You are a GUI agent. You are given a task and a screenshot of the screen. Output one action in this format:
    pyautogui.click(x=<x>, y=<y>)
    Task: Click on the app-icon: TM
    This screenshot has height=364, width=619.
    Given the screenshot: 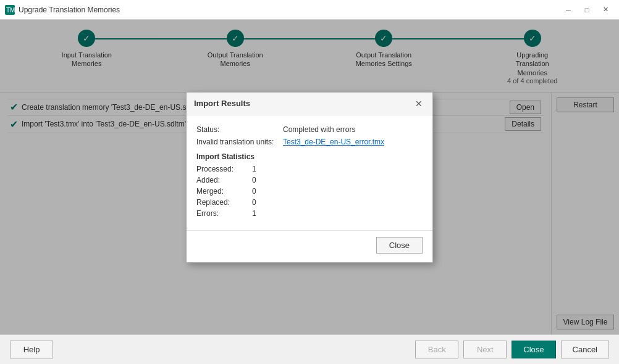 What is the action you would take?
    pyautogui.click(x=10, y=10)
    